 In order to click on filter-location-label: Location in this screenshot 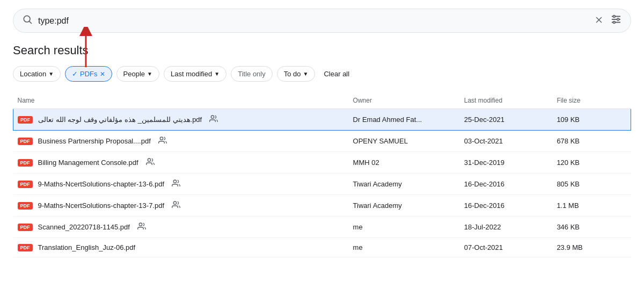, I will do `click(33, 74)`.